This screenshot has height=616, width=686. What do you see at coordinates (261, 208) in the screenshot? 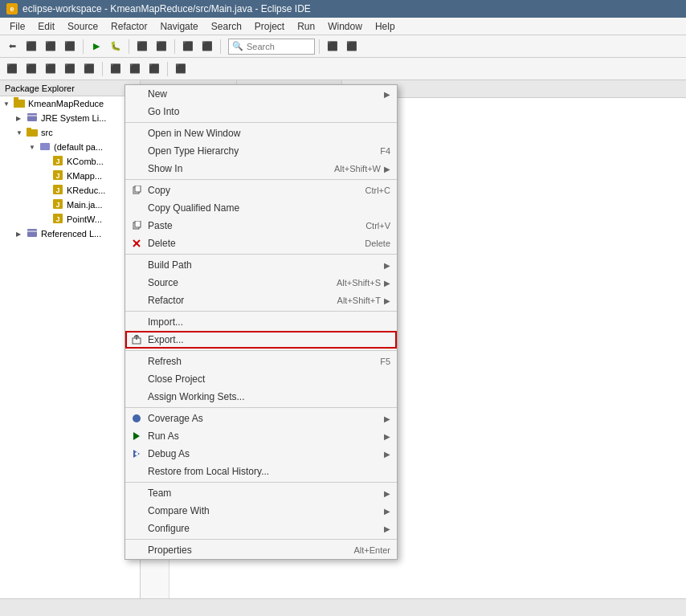
I see `context-menu-item-copy-qualified: Copy Qualified Name` at bounding box center [261, 208].